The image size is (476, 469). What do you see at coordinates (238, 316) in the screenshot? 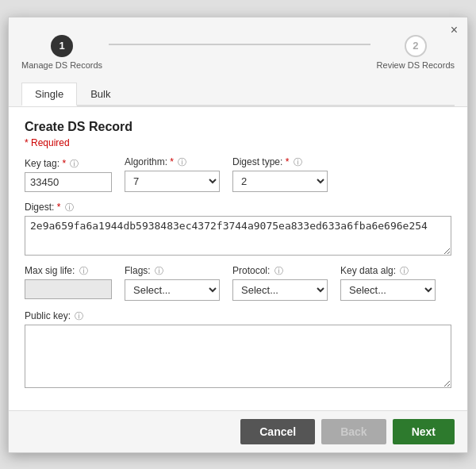
I see `label-publickey: Public key: ⓘ` at bounding box center [238, 316].